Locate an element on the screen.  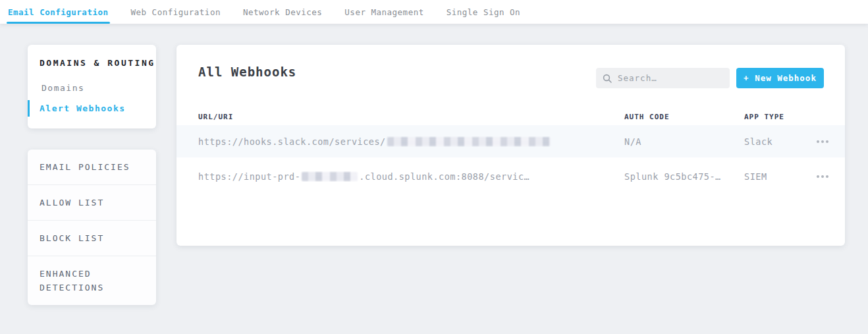
domains-routing-heading: DOMAINS & ROUTING is located at coordinates (92, 63).